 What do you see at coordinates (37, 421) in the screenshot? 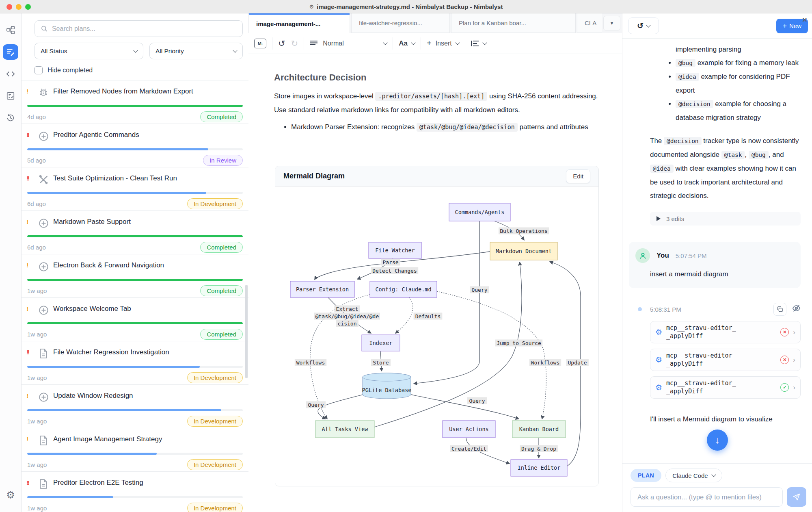
I see `plan-updated-time: 1w ago` at bounding box center [37, 421].